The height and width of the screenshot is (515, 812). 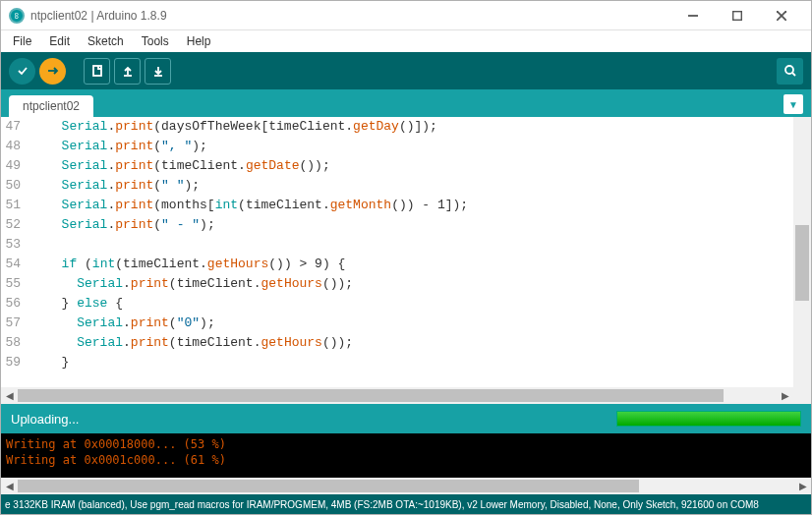 What do you see at coordinates (106, 41) in the screenshot?
I see `menu-sketch: Sketch` at bounding box center [106, 41].